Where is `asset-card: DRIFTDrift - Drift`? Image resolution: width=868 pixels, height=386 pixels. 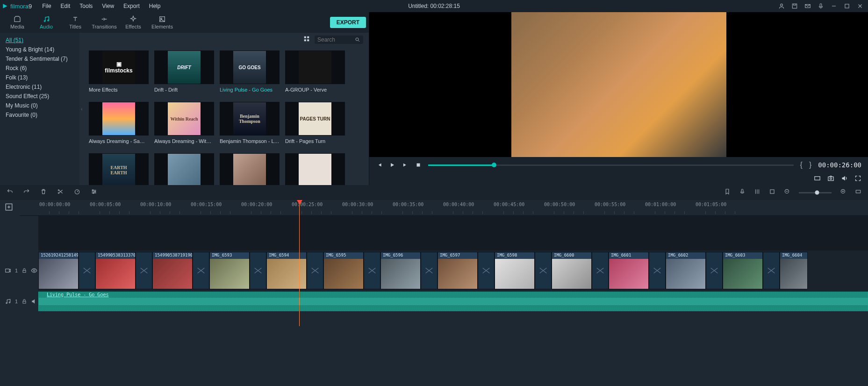 asset-card: DRIFTDrift - Drift is located at coordinates (184, 71).